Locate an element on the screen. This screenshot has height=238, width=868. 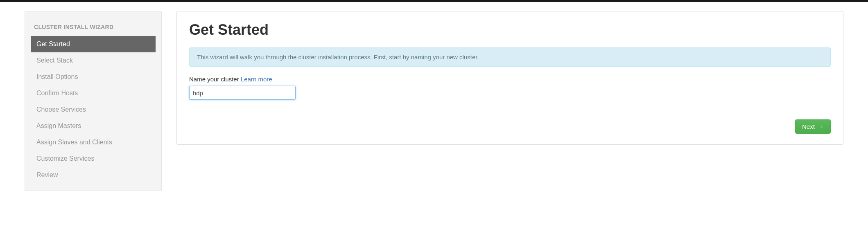
sidebar-title: CLUSTER INSTALL WIZARD is located at coordinates (93, 27).